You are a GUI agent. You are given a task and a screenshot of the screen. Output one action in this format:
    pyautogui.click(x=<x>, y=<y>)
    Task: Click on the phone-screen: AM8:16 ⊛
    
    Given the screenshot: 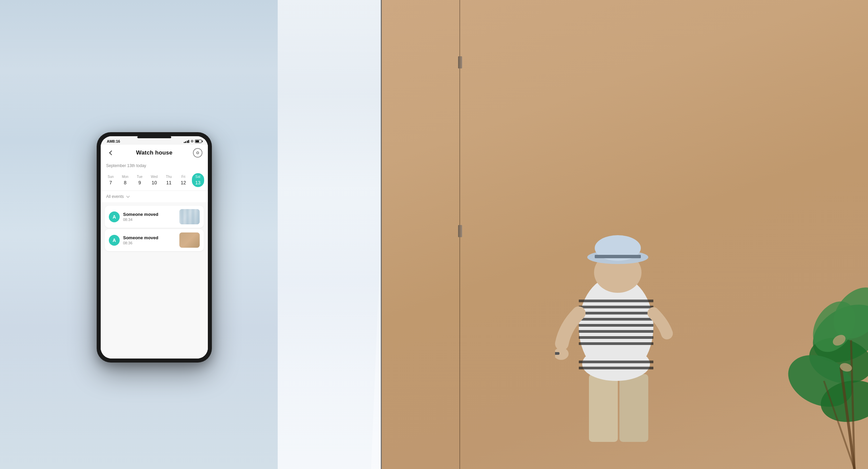 What is the action you would take?
    pyautogui.click(x=154, y=247)
    